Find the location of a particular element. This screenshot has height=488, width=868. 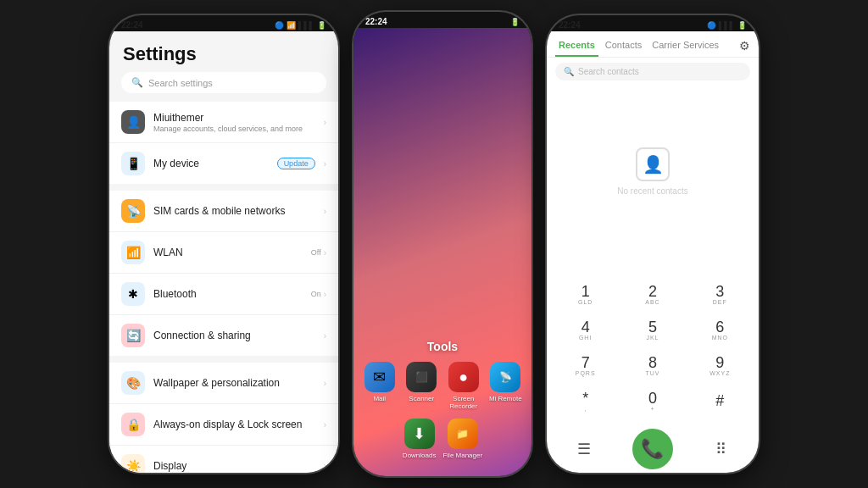

status-bar-home: 22:24 🔋 is located at coordinates (442, 20).